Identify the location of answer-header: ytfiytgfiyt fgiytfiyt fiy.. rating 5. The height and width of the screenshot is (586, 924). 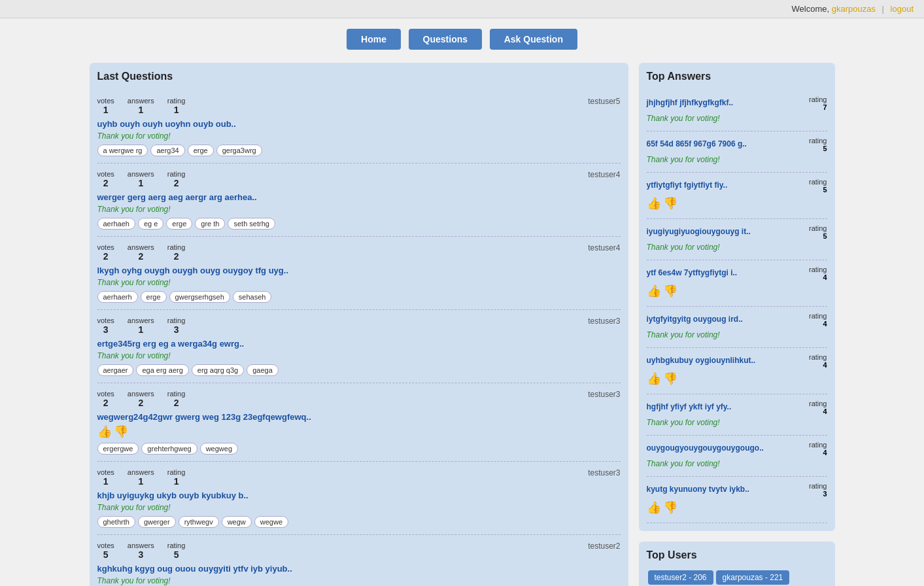
(737, 186).